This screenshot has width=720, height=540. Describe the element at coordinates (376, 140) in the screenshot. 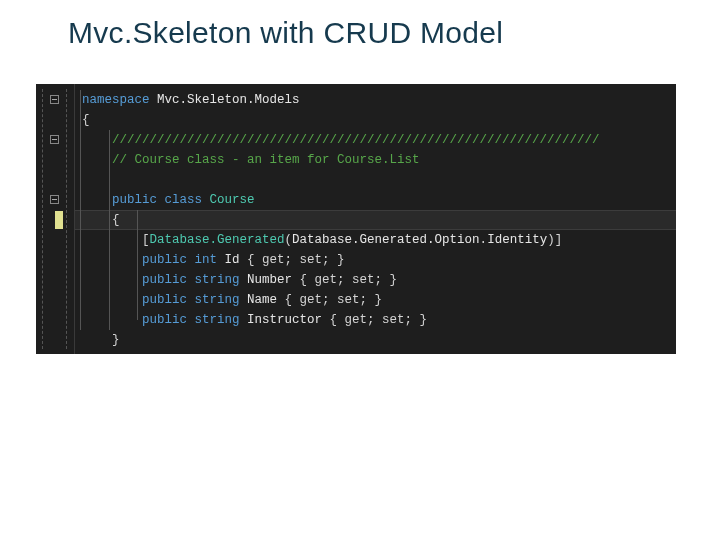

I see `code-line: ////////////////////////////////////////…` at that location.